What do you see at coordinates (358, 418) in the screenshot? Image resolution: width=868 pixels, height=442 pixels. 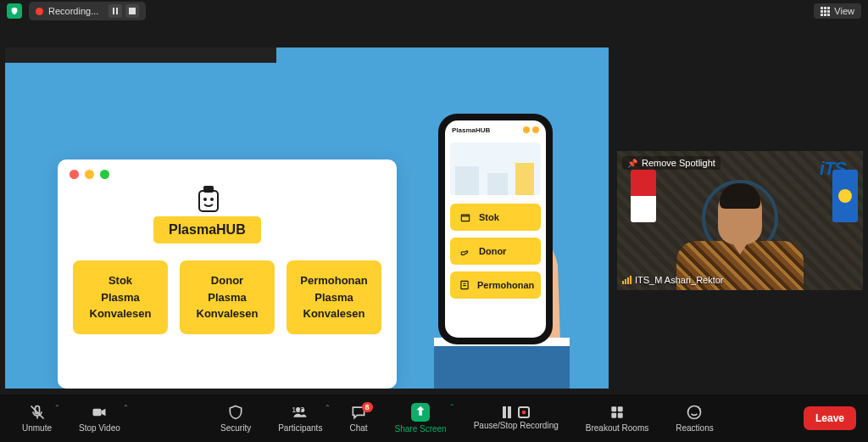 I see `chat-button: 8 Chat` at bounding box center [358, 418].